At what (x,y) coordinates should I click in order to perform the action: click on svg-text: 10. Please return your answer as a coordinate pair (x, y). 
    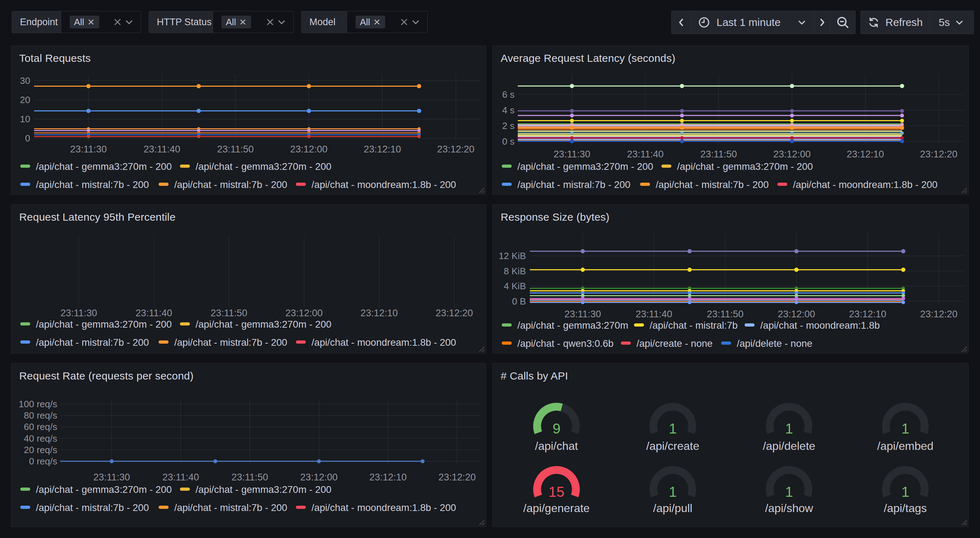
    Looking at the image, I should click on (25, 119).